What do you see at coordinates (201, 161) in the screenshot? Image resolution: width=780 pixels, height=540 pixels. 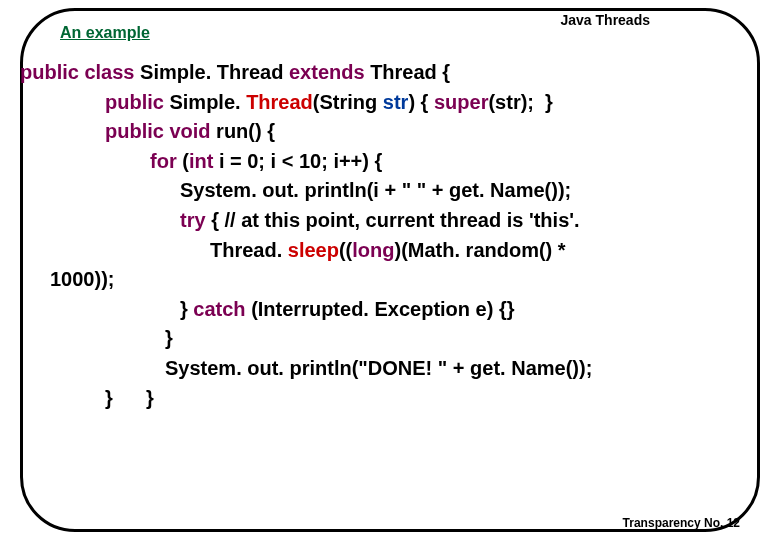 I see `keyword: int` at bounding box center [201, 161].